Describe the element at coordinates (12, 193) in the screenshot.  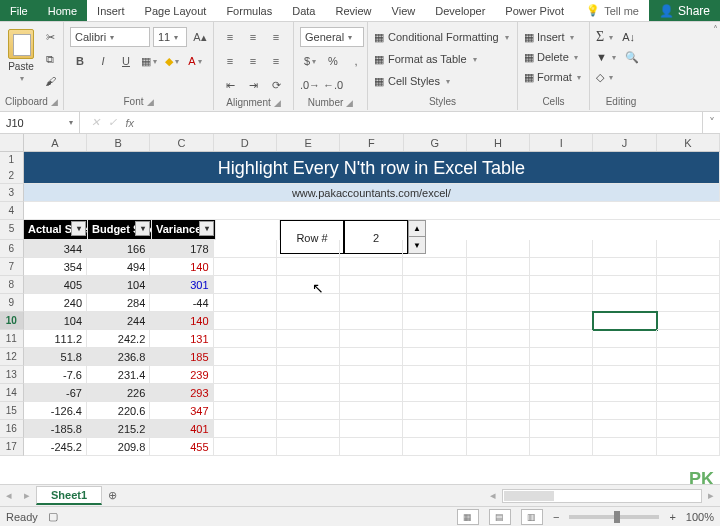
I see `row-header: 3` at that location.